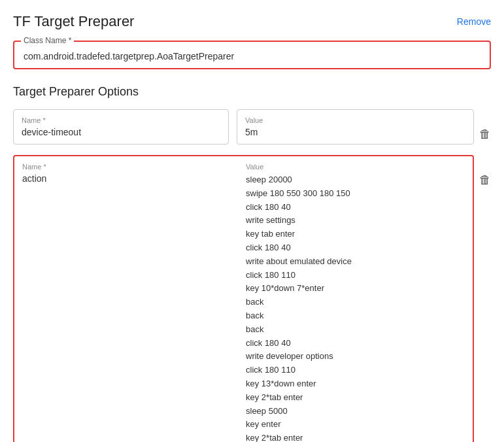  I want to click on option-2-delete-icon: 🗑, so click(485, 180).